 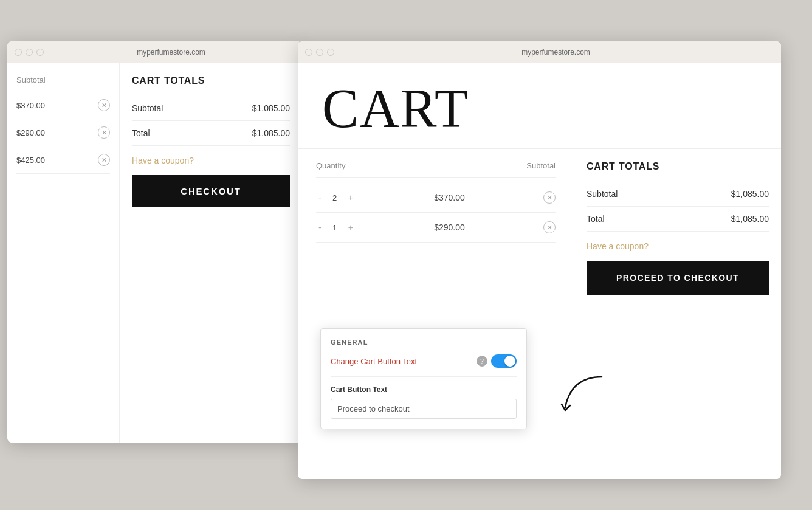 I want to click on toggle-thumb, so click(x=510, y=361).